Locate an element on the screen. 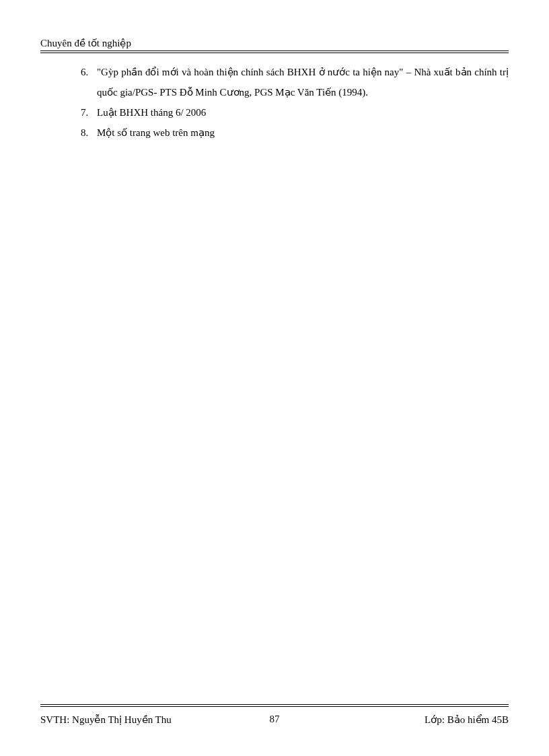  page-header: Chuyên đề tốt nghiệp is located at coordinates (274, 44).